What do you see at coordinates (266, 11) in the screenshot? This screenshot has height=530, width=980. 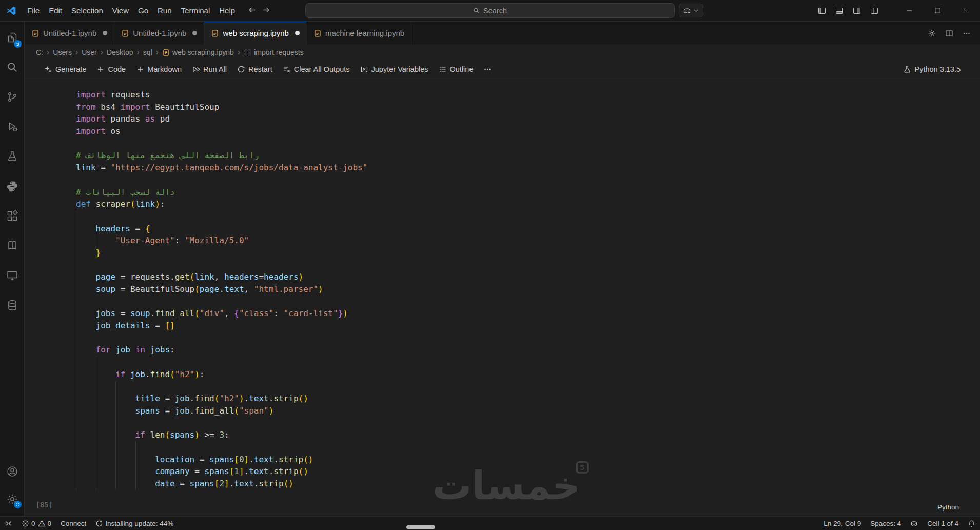 I see `forward-button` at bounding box center [266, 11].